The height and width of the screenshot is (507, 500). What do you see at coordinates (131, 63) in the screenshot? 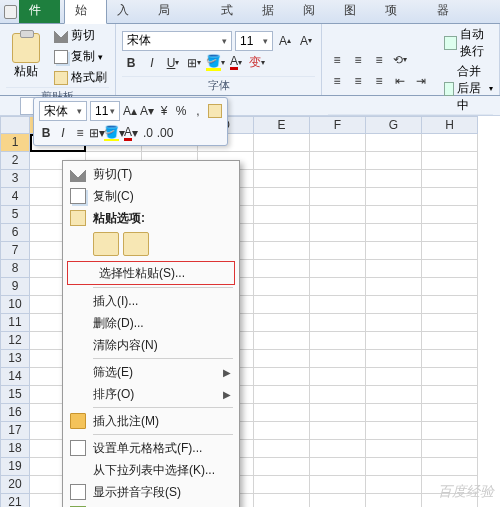
I see `bold-button: B` at bounding box center [131, 63].